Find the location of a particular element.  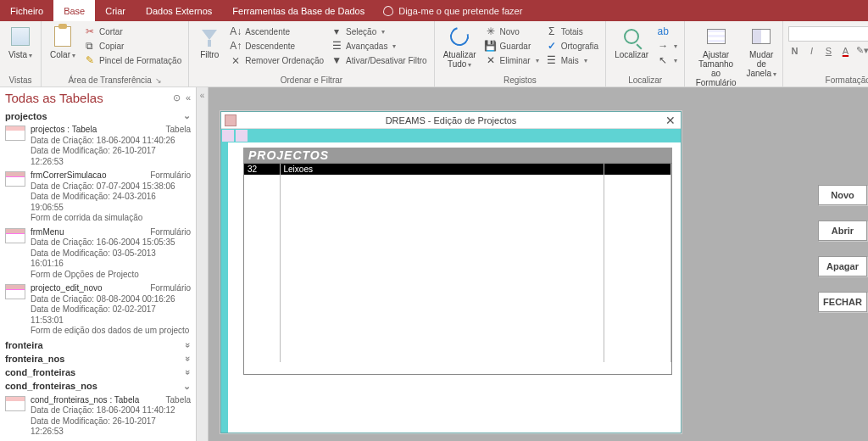

save-icon: 💾 is located at coordinates (491, 46).